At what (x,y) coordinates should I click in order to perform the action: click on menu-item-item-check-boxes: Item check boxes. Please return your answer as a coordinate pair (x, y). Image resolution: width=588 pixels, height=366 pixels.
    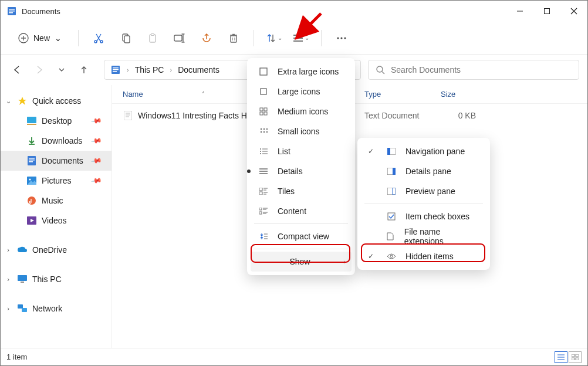
    Looking at the image, I should click on (424, 216).